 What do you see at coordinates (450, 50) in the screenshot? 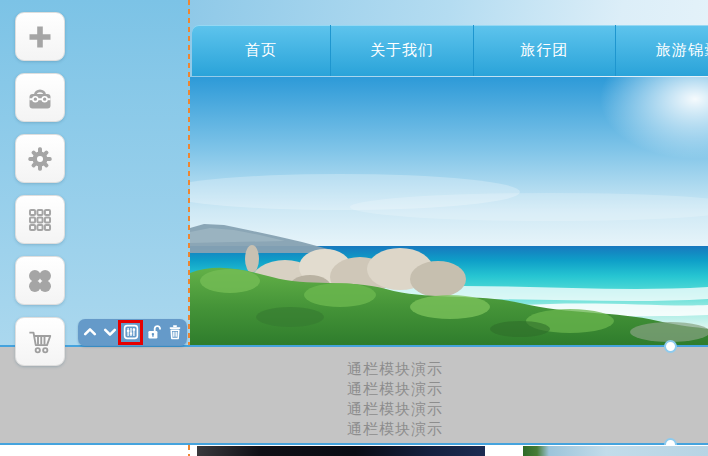
I see `site-navbar: 首页 关于我们 旅行团 旅游锦囊` at bounding box center [450, 50].